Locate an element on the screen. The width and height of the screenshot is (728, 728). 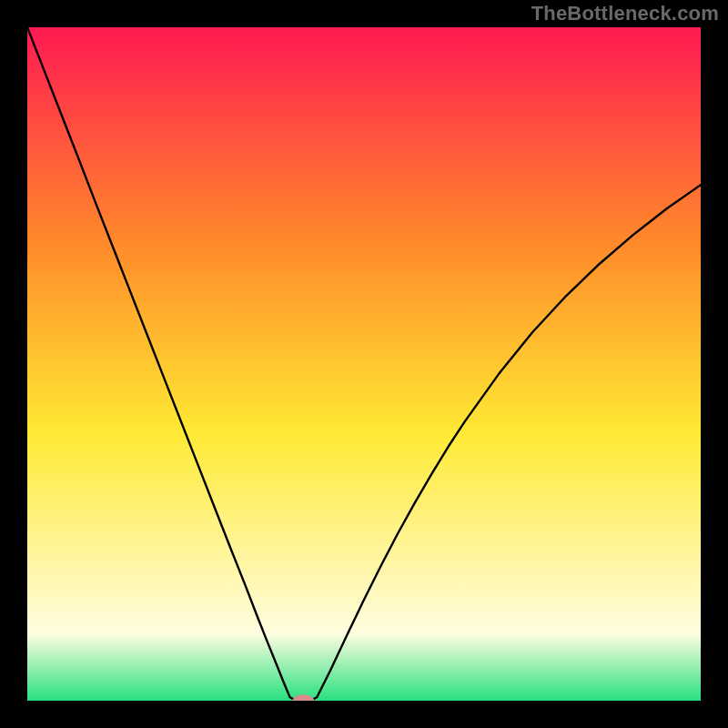
watermark-text: TheBottleneck.com is located at coordinates (625, 14).